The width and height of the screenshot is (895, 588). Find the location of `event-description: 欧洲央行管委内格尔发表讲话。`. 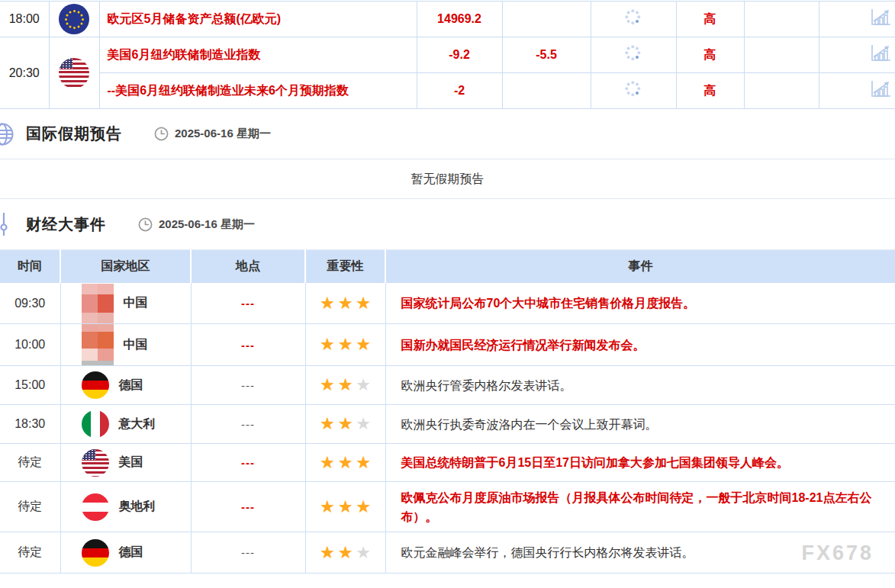

event-description: 欧洲央行管委内格尔发表讲话。 is located at coordinates (640, 386).